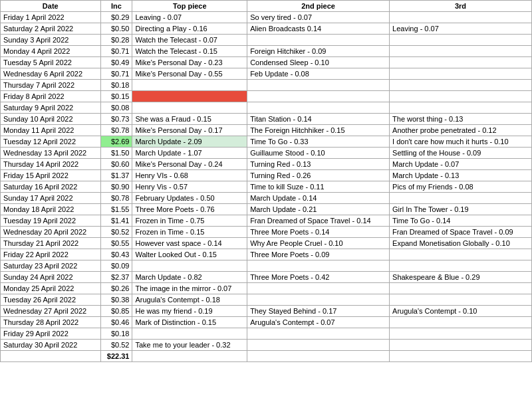 The image size is (532, 408). I want to click on cell-inc: $0.28, so click(116, 40).